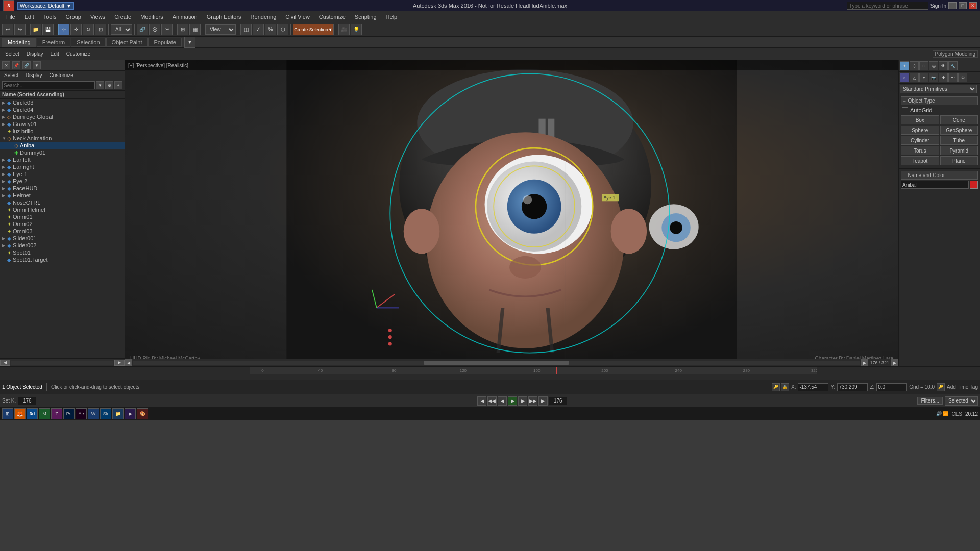 The height and width of the screenshot is (551, 980). Describe the element at coordinates (62, 253) in the screenshot. I see `tree-item: ✦ Spot01` at that location.